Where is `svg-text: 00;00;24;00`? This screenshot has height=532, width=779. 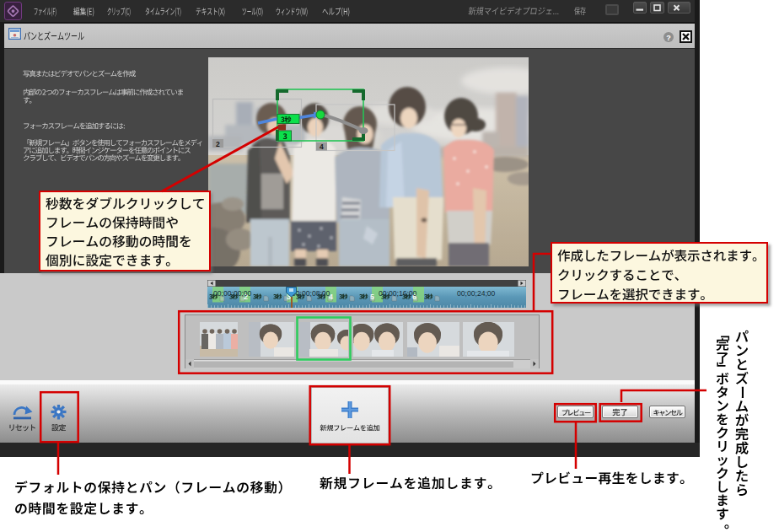 svg-text: 00;00;24;00 is located at coordinates (476, 293).